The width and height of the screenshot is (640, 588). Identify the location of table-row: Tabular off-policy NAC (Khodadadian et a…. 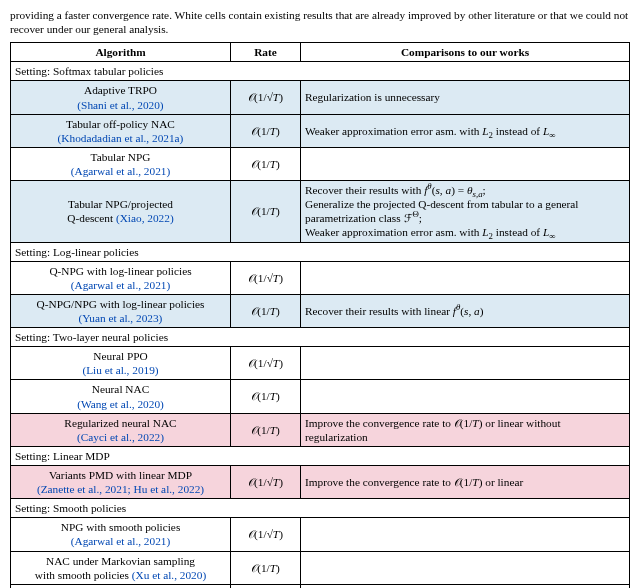
(320, 130).